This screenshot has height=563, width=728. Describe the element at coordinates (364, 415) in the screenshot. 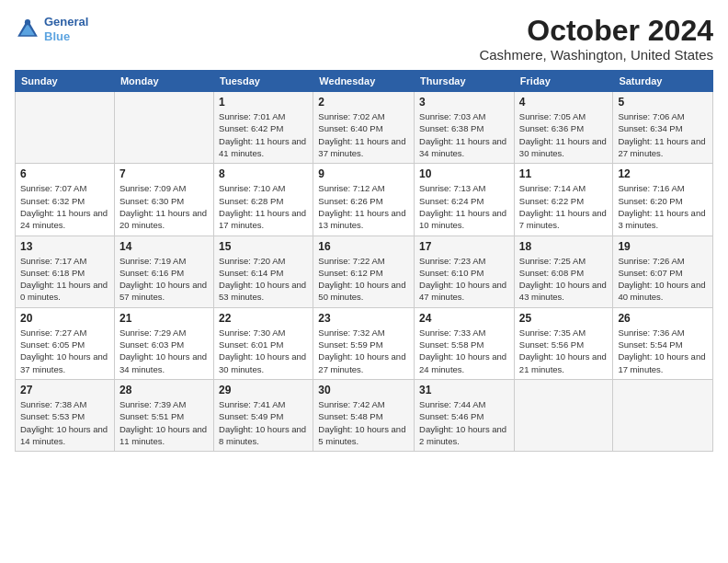

I see `week-row-5: 27Sunrise: 7:38 AM Sunset: 5:53 PM Dayli…` at that location.